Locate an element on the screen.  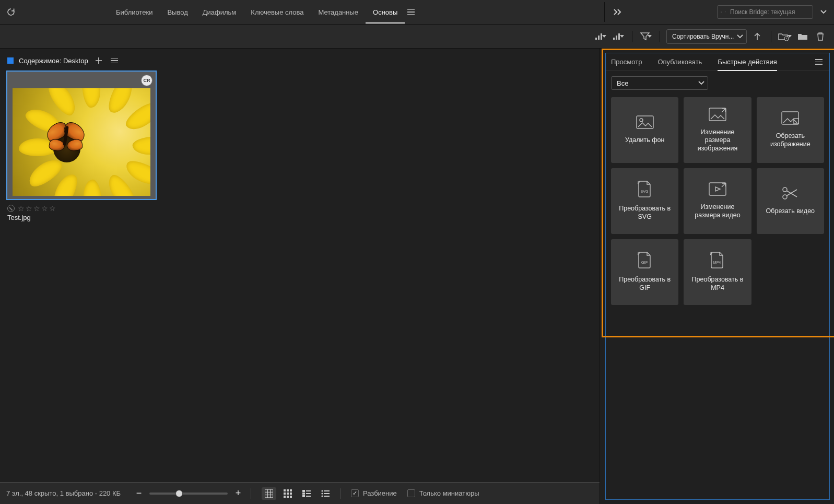
tile-convert-mp4: MP4 Преобразовать в MP4 is located at coordinates (718, 272).